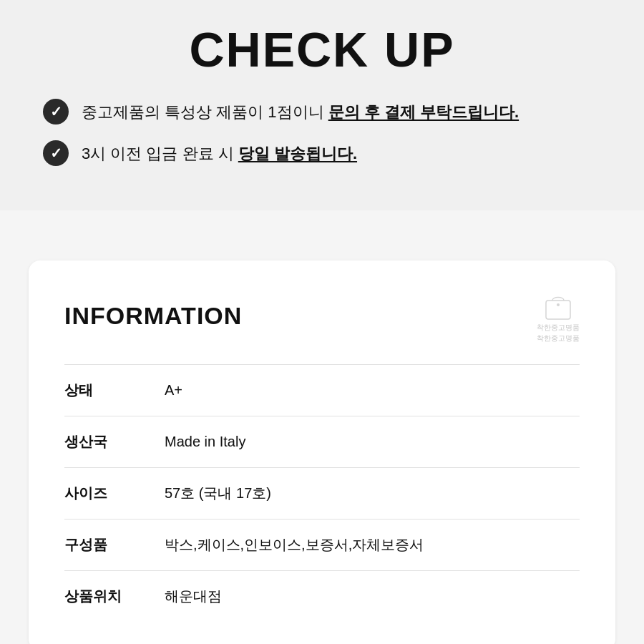  Describe the element at coordinates (322, 112) in the screenshot. I see `list-item: 중고제품의 특성상 제품이 1점이니 문의 후 결제 부탁드립니다.` at that location.